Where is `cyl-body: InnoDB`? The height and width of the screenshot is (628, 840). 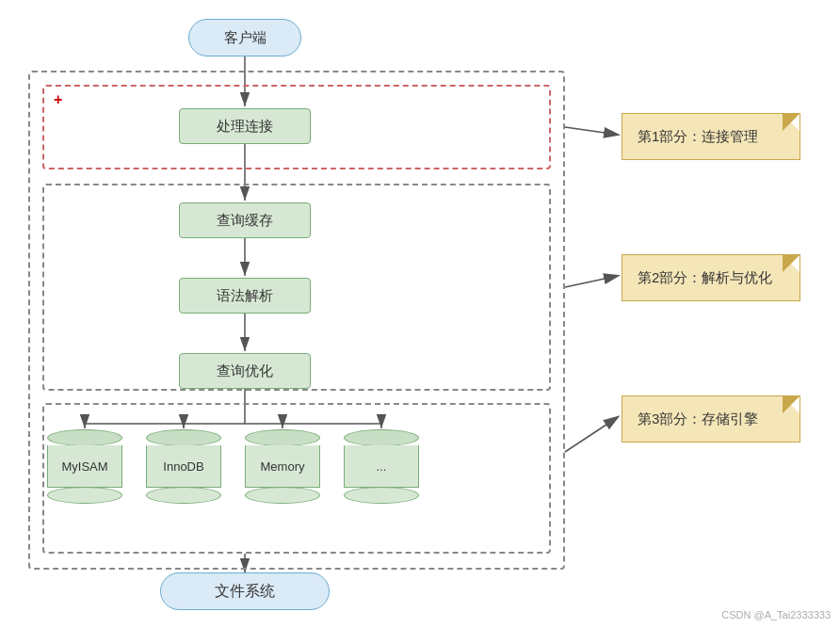
cyl-body: InnoDB is located at coordinates (184, 467).